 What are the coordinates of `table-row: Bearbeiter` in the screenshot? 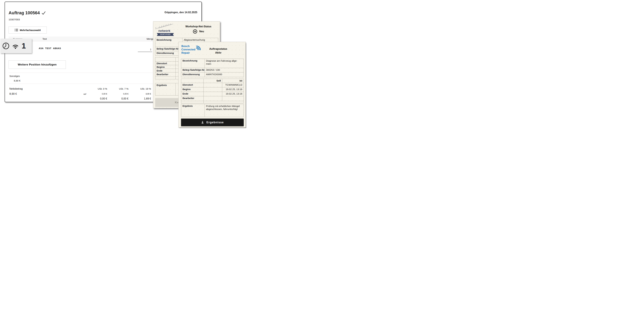 It's located at (212, 98).